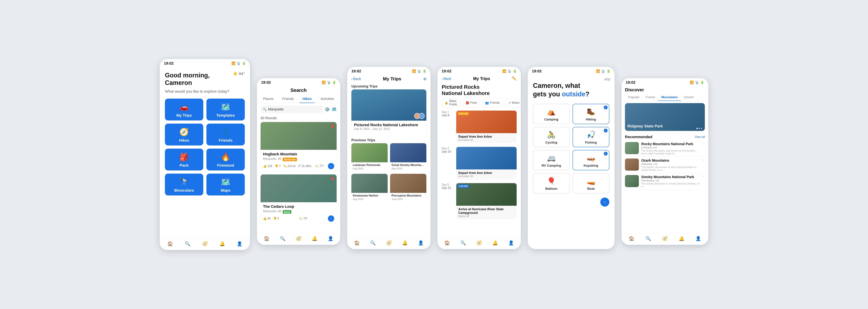  Describe the element at coordinates (487, 127) in the screenshot. I see `day-content-1: 9:00 AM Depart from Ann Arbor Ann Arbor,…` at that location.